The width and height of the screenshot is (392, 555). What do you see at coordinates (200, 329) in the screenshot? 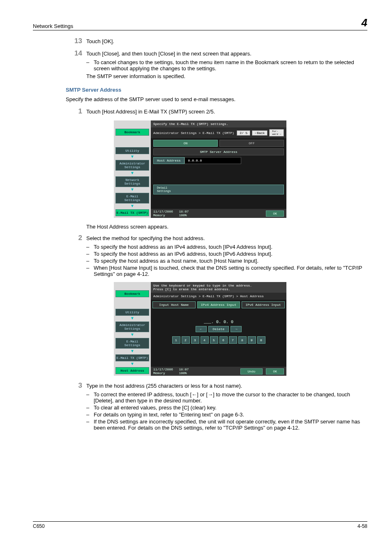
I see `screenshot-host-address-input: Bookmark Utility ▼ Administrator Setting…` at bounding box center [200, 329].